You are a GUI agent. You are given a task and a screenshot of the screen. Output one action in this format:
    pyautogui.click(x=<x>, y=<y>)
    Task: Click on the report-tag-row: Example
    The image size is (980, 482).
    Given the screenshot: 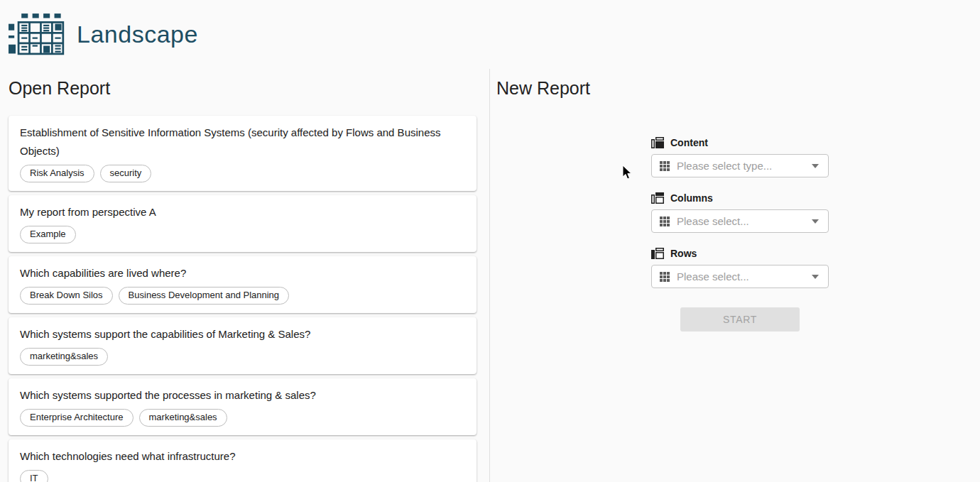 What is the action you would take?
    pyautogui.click(x=243, y=234)
    